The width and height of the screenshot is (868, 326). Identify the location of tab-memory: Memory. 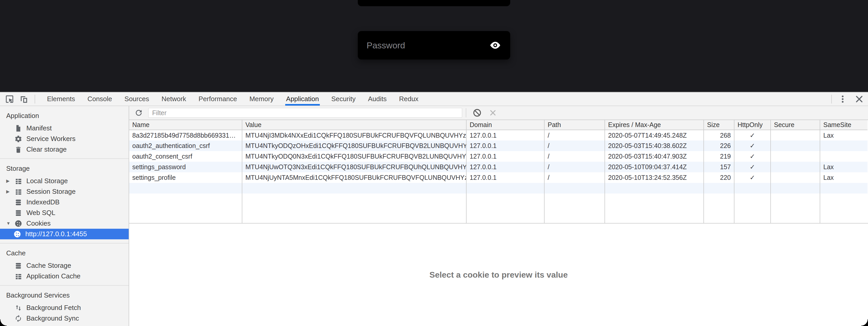
(261, 99).